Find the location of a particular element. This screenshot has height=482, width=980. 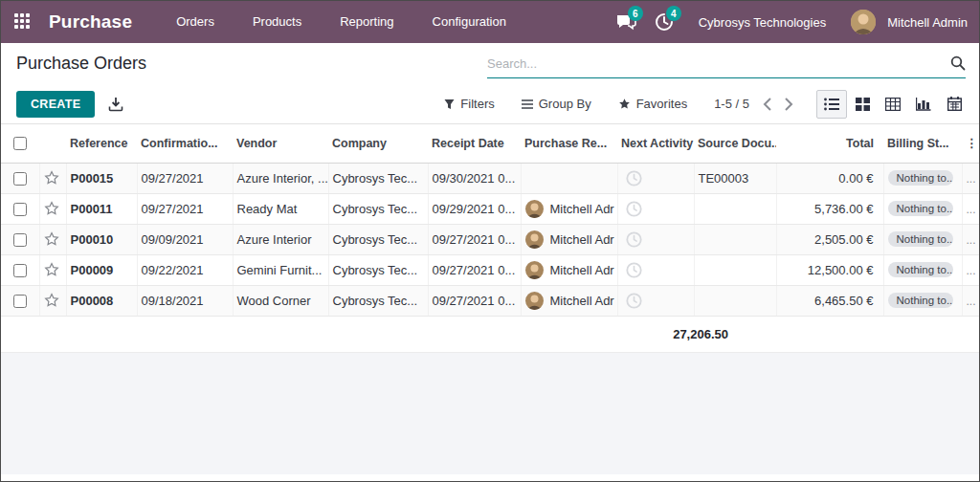

reference-cell: P00015 is located at coordinates (92, 178).